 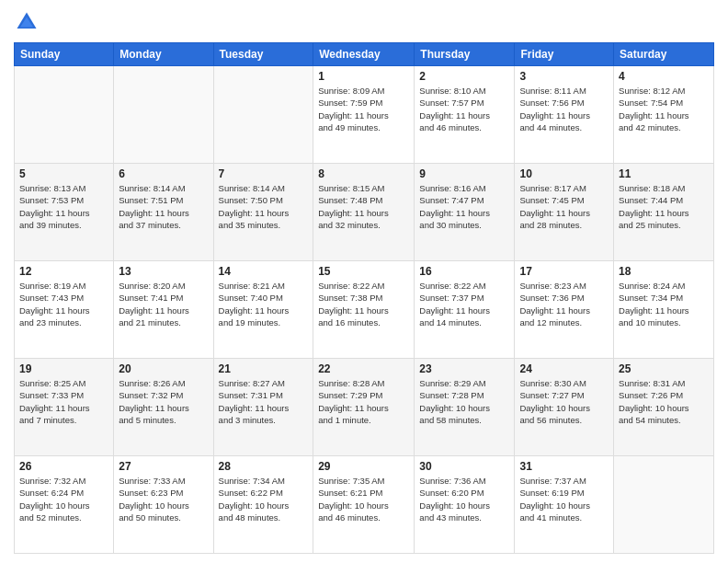 I want to click on day-number: 22, so click(x=364, y=369).